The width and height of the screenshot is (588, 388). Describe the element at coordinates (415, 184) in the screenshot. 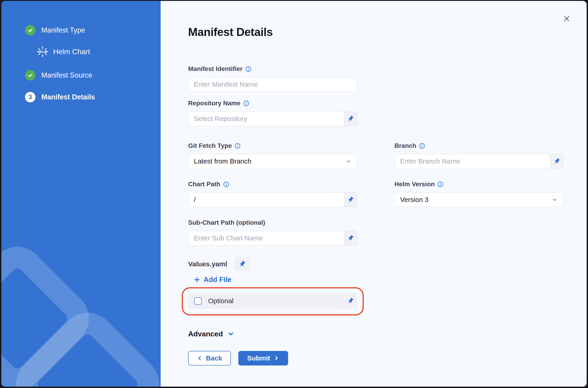

I see `field-label: Helm Version` at that location.